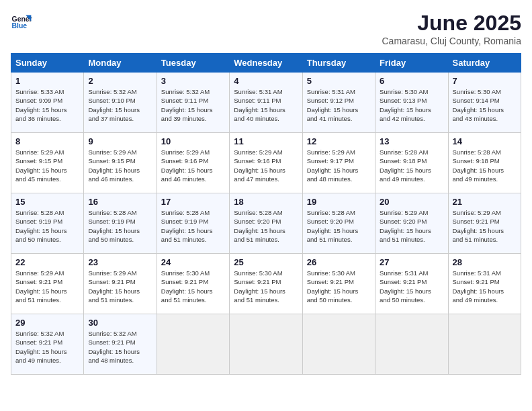 The image size is (532, 411). I want to click on day-number: 2, so click(120, 81).